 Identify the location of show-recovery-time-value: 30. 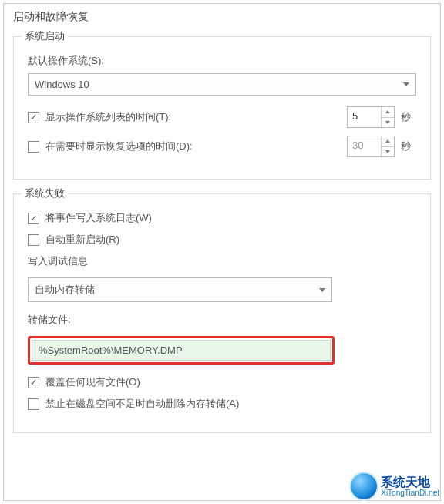
(364, 146).